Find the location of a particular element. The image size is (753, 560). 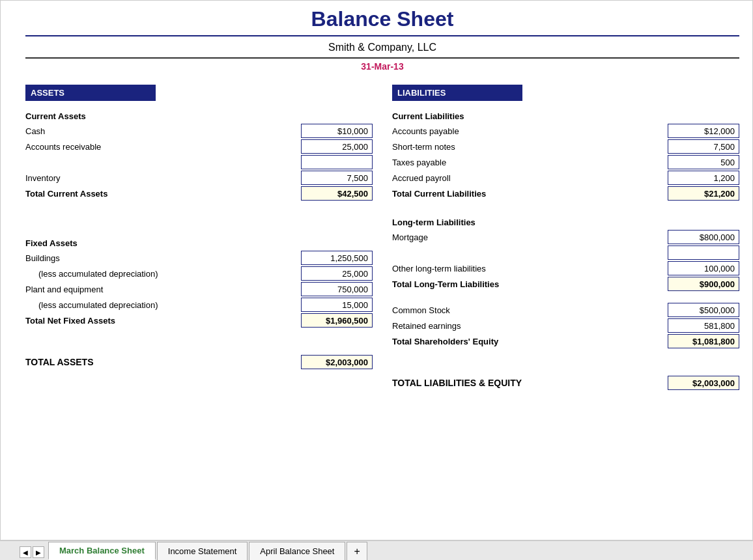

current-assets-total-value: $42,500 is located at coordinates (337, 193).